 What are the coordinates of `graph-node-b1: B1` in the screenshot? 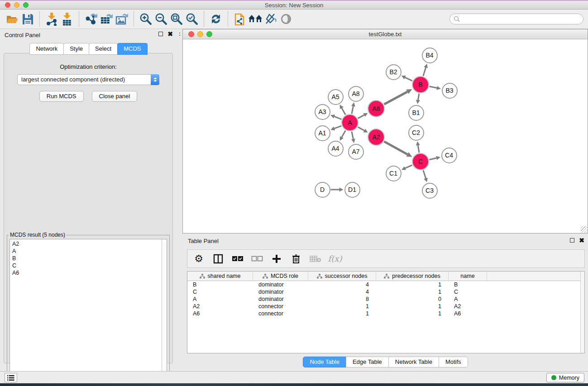 It's located at (416, 113).